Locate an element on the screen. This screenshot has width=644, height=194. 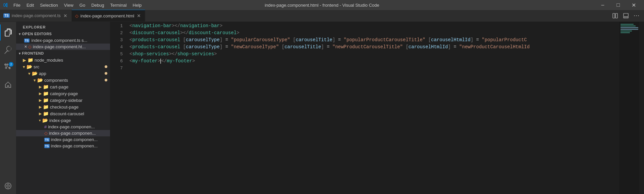
index-page-html-label: index-page.componen... is located at coordinates (72, 133).